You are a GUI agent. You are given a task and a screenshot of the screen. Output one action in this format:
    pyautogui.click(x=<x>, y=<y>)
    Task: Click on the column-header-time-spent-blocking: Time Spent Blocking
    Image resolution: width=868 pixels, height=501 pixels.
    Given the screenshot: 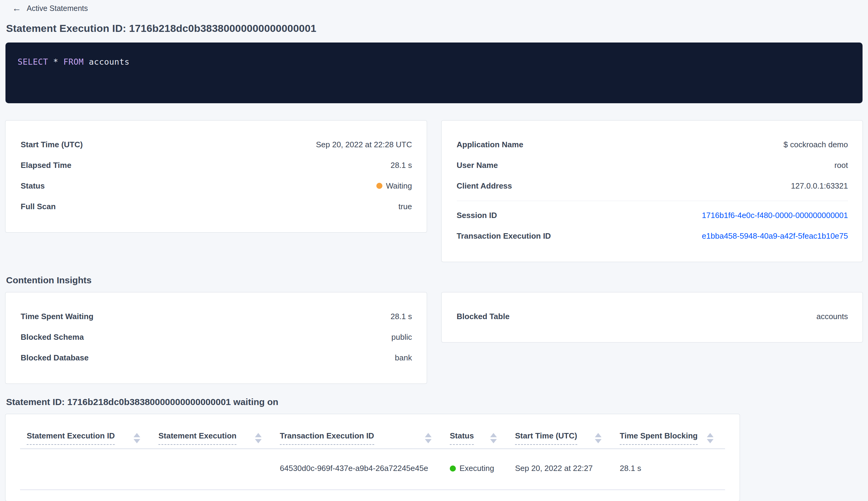 What is the action you would take?
    pyautogui.click(x=669, y=436)
    